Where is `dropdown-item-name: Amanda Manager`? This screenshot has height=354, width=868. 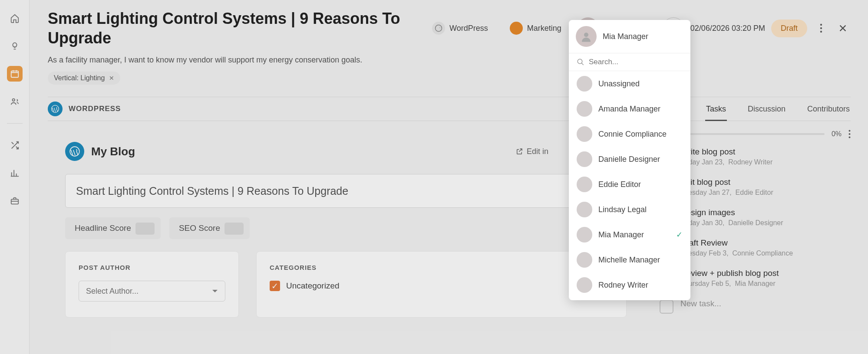
dropdown-item-name: Amanda Manager is located at coordinates (630, 109).